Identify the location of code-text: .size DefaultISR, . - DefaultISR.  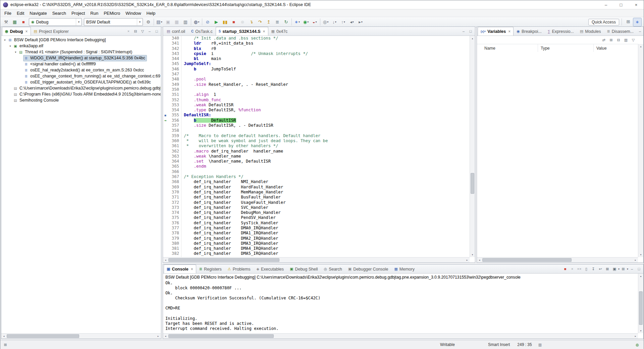
(227, 125).